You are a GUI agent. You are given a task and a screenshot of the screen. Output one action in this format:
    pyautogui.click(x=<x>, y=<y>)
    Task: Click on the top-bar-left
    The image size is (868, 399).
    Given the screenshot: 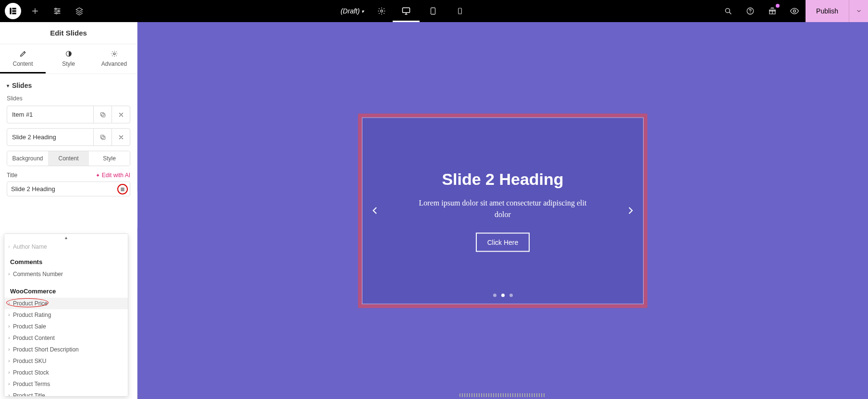 What is the action you would take?
    pyautogui.click(x=45, y=11)
    